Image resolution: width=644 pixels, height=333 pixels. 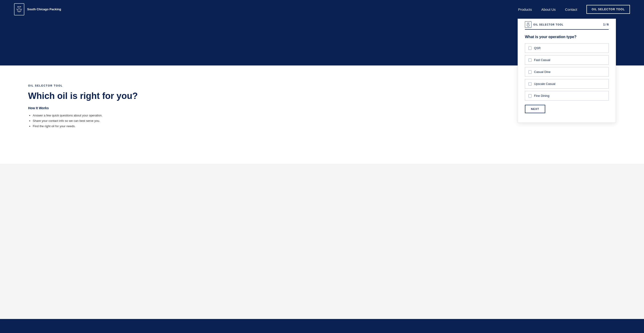 I want to click on oil-selector-form-card: SCP OIL SELECTOR TOOL 1 / 6 What is your…, so click(x=567, y=68).